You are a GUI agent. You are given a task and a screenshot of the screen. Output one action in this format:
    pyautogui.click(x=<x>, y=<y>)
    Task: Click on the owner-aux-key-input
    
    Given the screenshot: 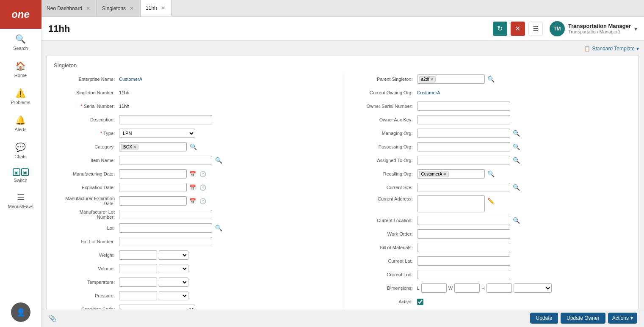 What is the action you would take?
    pyautogui.click(x=464, y=120)
    